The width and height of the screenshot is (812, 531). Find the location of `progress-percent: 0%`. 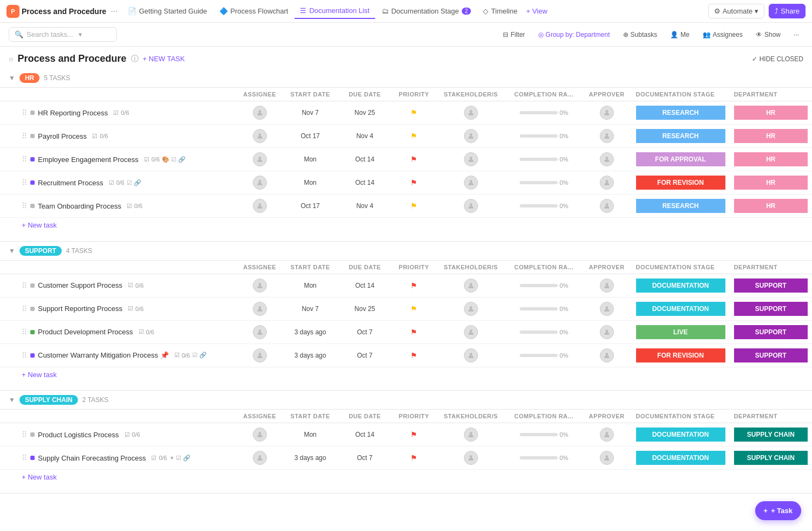

progress-percent: 0% is located at coordinates (564, 435).